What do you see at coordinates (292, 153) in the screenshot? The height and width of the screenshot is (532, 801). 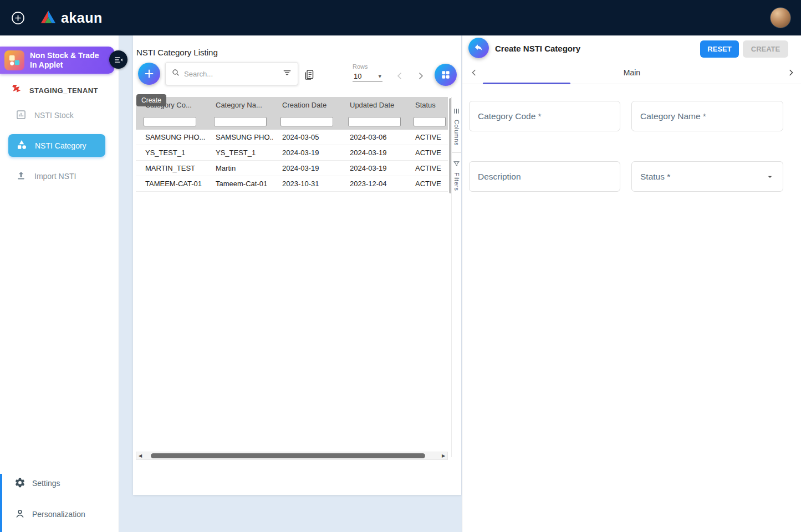 I see `table-row: YS_TEST_1 YS_TEST_1 2024-03-19 2024-03-1…` at bounding box center [292, 153].